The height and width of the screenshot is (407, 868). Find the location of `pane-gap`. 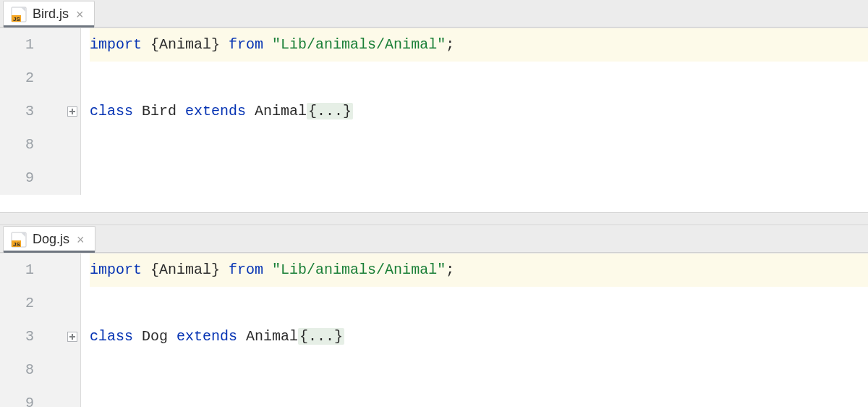

pane-gap is located at coordinates (434, 219).